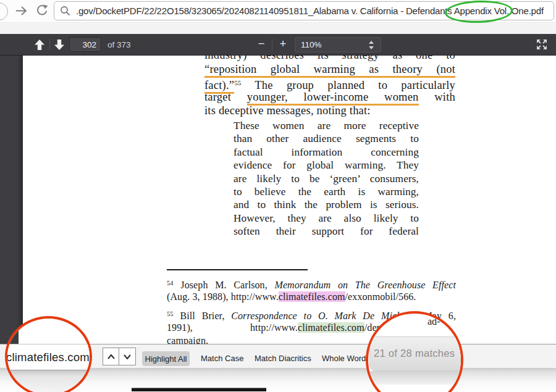 This screenshot has height=392, width=556. I want to click on chevron-down-icon, so click(127, 357).